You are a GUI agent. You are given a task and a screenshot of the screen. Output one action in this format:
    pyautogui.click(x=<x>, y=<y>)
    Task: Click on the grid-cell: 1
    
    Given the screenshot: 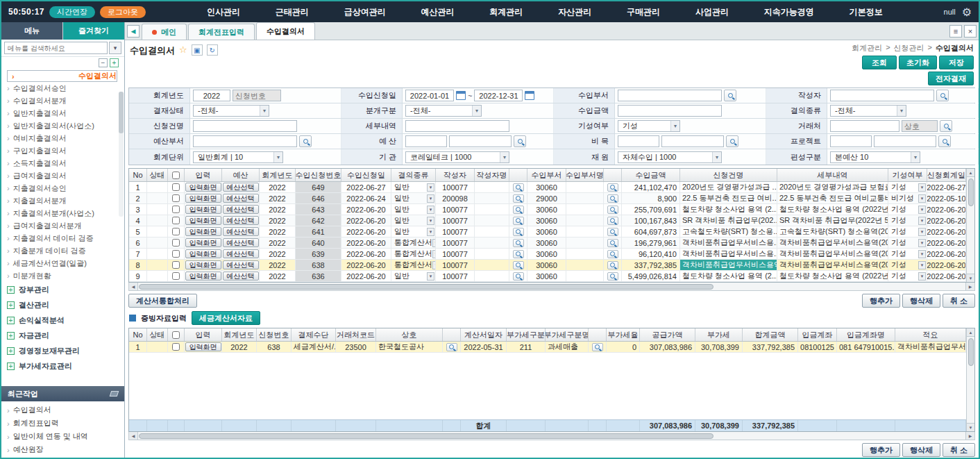 What is the action you would take?
    pyautogui.click(x=138, y=347)
    